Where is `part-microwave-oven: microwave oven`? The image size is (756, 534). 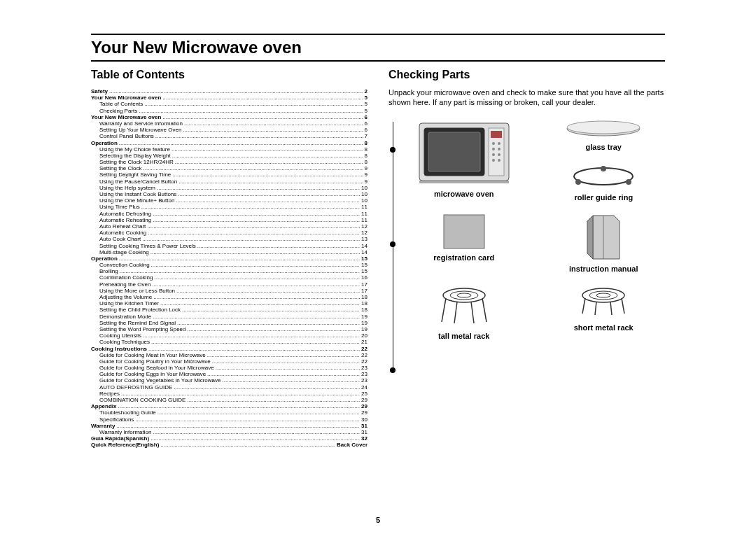 part-microwave-oven: microwave oven is located at coordinates (464, 160).